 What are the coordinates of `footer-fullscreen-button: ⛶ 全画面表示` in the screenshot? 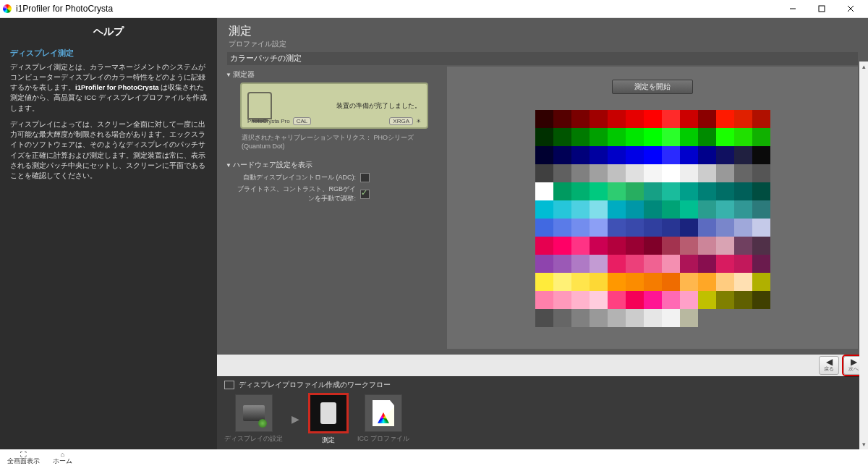 It's located at (23, 458).